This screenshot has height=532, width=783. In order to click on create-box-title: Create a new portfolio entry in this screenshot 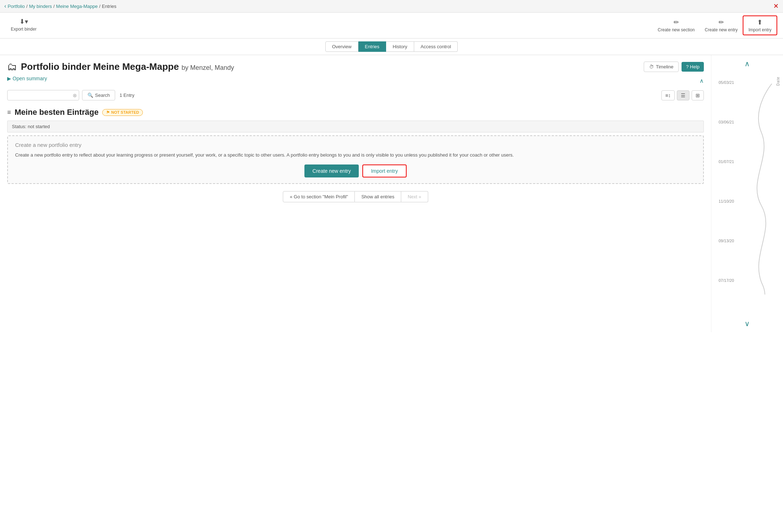, I will do `click(356, 145)`.